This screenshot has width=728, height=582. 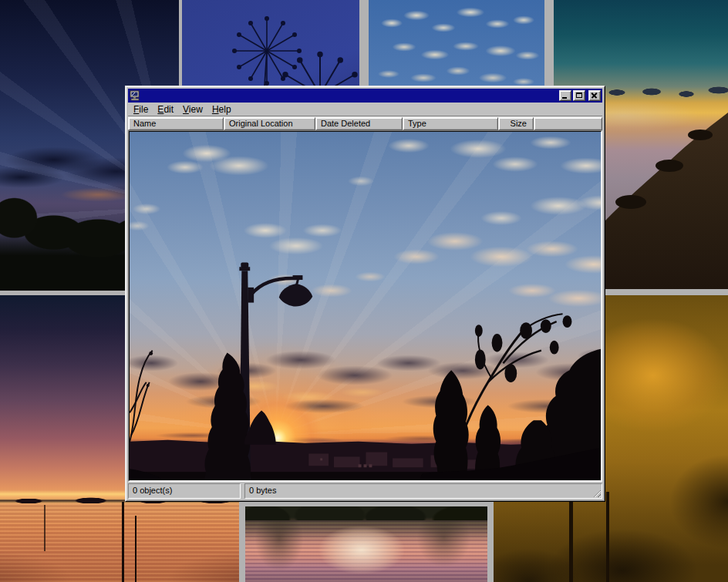 I want to click on menu-file: File, so click(x=140, y=109).